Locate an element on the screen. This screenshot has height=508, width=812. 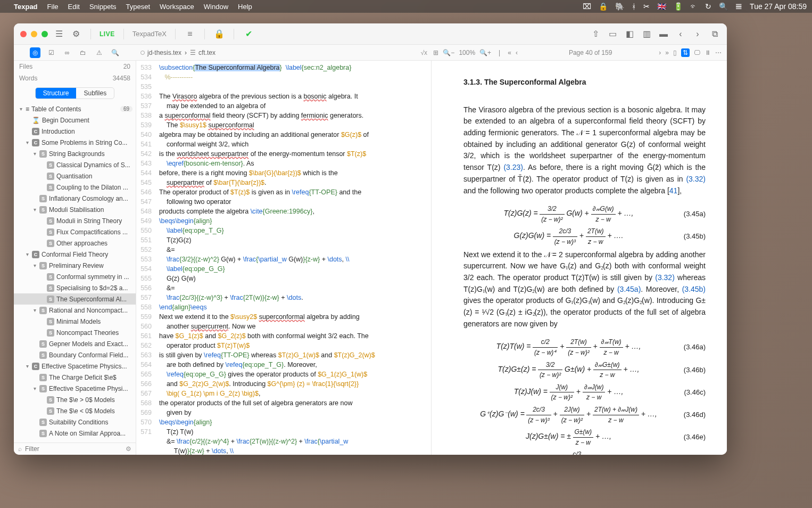
more-icon: ⋯ is located at coordinates (718, 53).